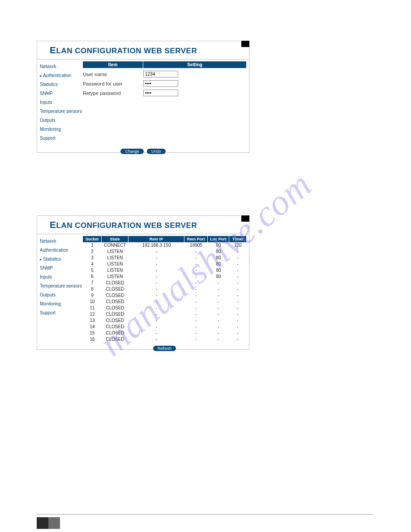  Describe the element at coordinates (196, 245) in the screenshot. I see `cell-remport: 18905` at that location.